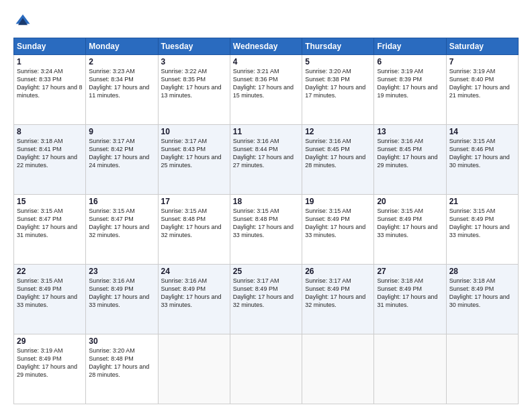 Image resolution: width=532 pixels, height=411 pixels. I want to click on cell-details: Sunrise: 3:17 AMSunset: 8:42 PMDaylight:…, so click(122, 153).